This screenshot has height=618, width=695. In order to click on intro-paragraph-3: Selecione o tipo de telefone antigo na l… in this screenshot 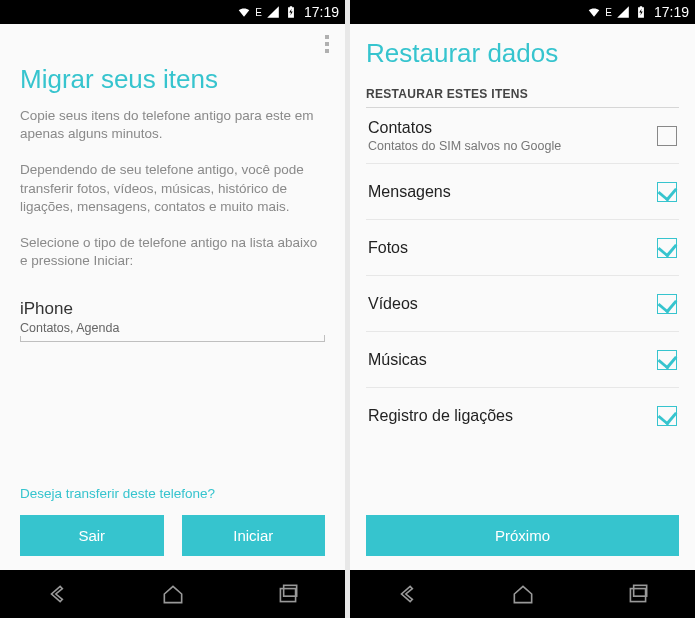, I will do `click(172, 252)`.